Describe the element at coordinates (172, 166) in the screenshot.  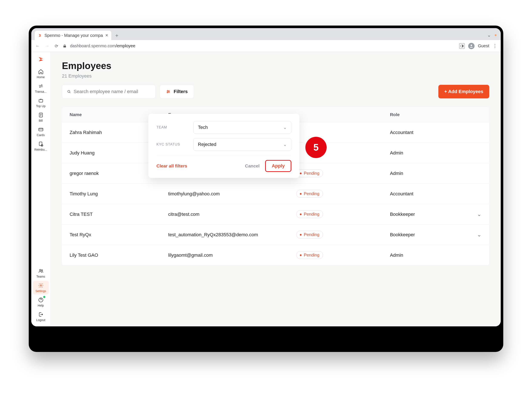
I see `clear-filters-button: Clear all filters` at that location.